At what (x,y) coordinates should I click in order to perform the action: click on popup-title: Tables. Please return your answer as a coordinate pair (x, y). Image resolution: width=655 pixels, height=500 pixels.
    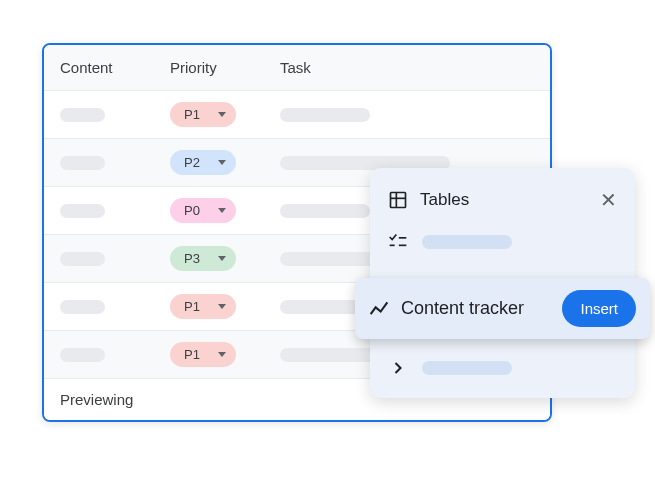
    Looking at the image, I should click on (428, 200).